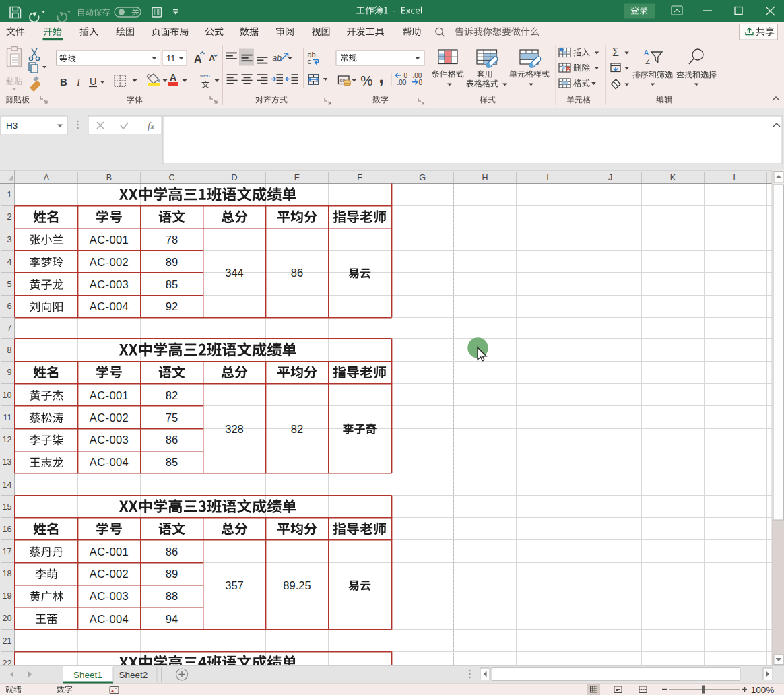 Image resolution: width=784 pixels, height=695 pixels. I want to click on svg-text: 18, so click(7, 574).